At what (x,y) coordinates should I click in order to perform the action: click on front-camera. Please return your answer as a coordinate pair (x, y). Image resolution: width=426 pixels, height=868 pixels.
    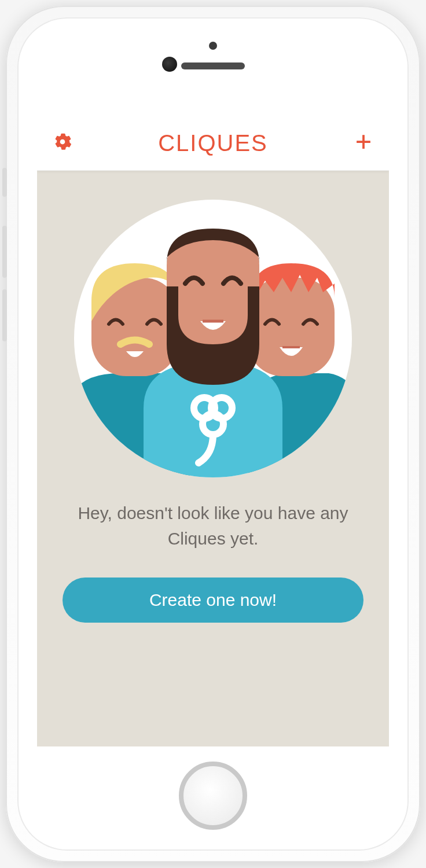
    Looking at the image, I should click on (213, 46).